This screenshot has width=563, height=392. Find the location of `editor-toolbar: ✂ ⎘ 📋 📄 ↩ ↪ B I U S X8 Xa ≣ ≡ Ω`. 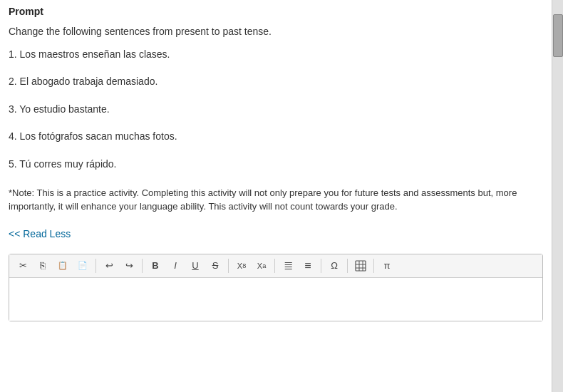

editor-toolbar: ✂ ⎘ 📋 📄 ↩ ↪ B I U S X8 Xa ≣ ≡ Ω is located at coordinates (276, 267).